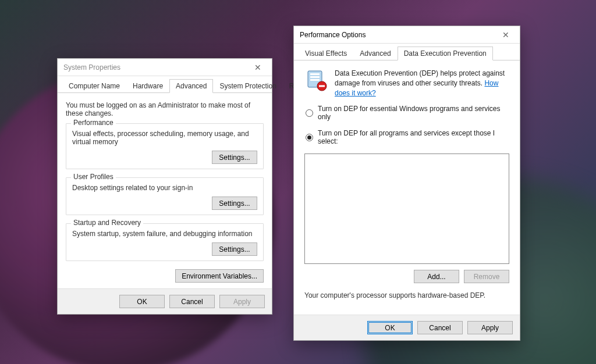  I want to click on group-desc: System startup, system failure, and debu…, so click(165, 234).